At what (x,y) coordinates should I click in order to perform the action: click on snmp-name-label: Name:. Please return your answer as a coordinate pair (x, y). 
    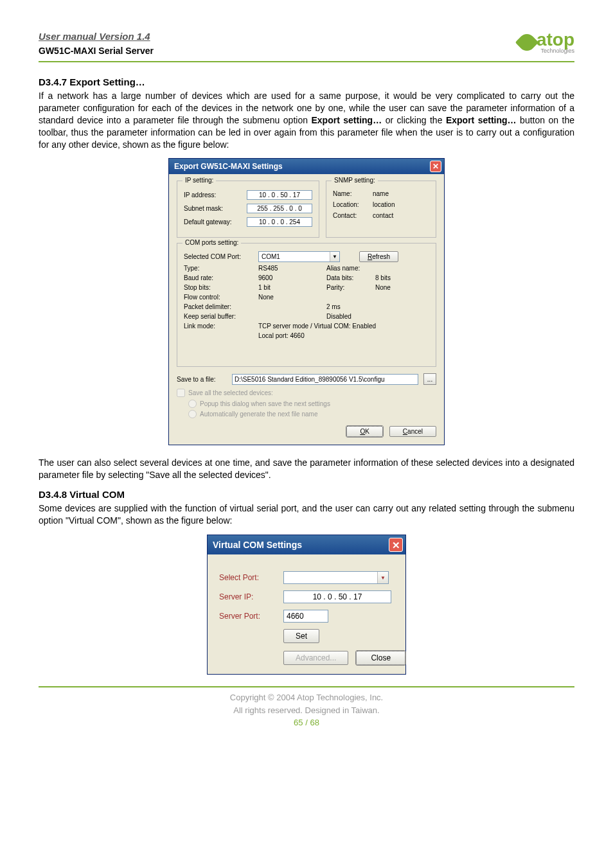
    Looking at the image, I should click on (351, 194).